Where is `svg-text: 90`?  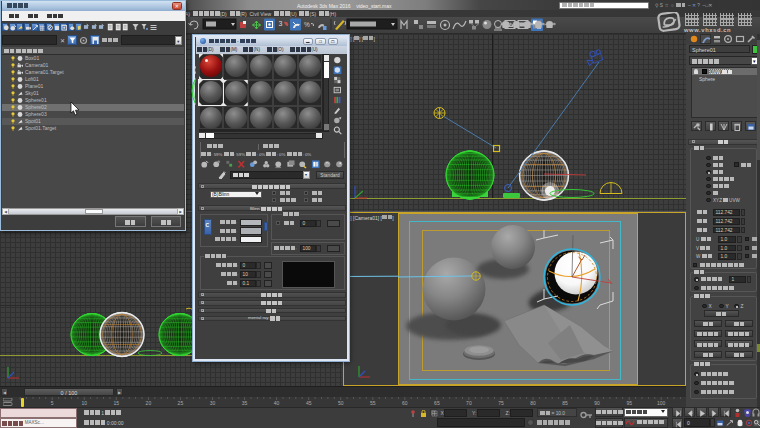 svg-text: 90 is located at coordinates (597, 403).